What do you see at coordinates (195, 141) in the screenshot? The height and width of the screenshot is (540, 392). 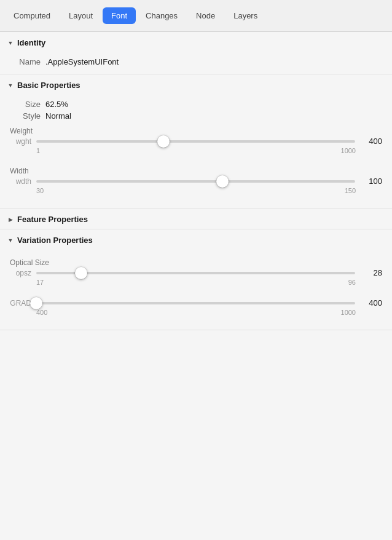 I see `weight-slider-track` at bounding box center [195, 141].